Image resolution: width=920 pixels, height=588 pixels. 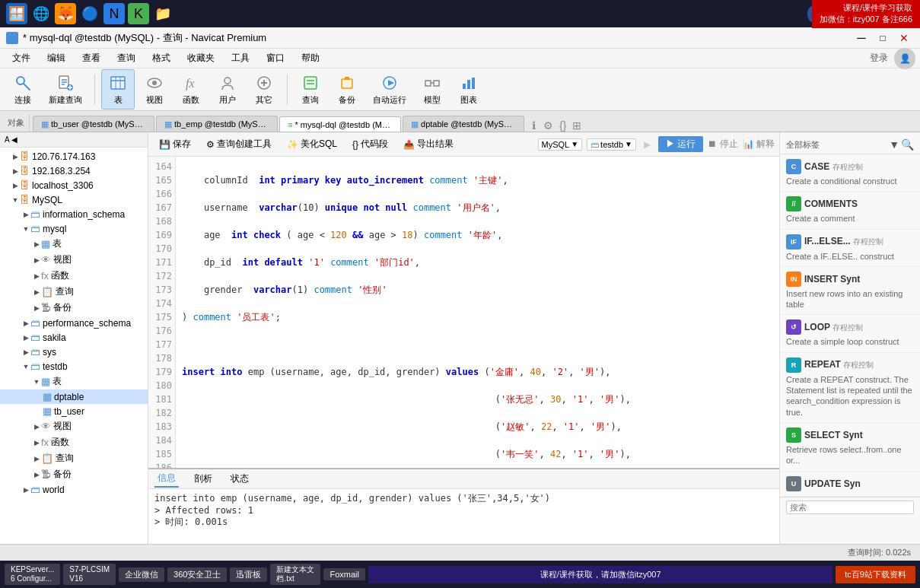 What do you see at coordinates (217, 123) in the screenshot?
I see `tab-1: ▦ tb_emp @testdb (MySQ...✕` at bounding box center [217, 123].